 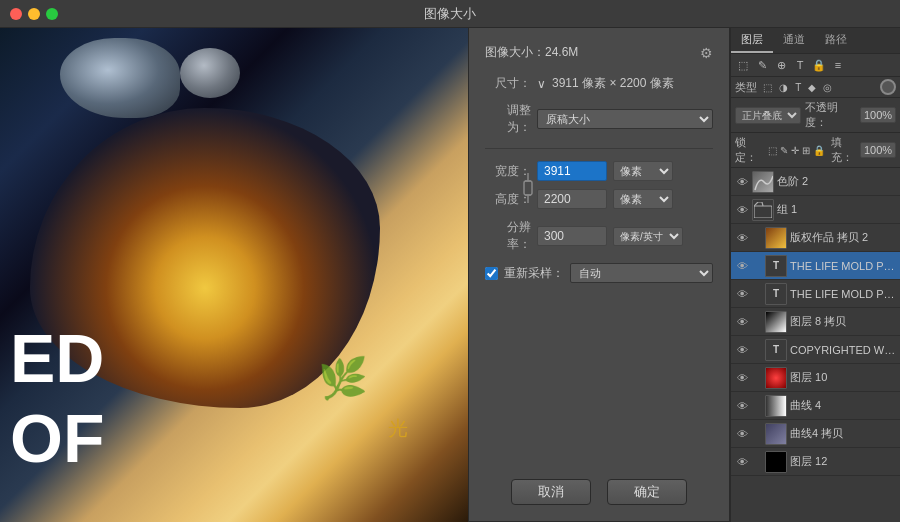 What do you see at coordinates (794, 40) in the screenshot?
I see `tab-channels: 通道` at bounding box center [794, 40].